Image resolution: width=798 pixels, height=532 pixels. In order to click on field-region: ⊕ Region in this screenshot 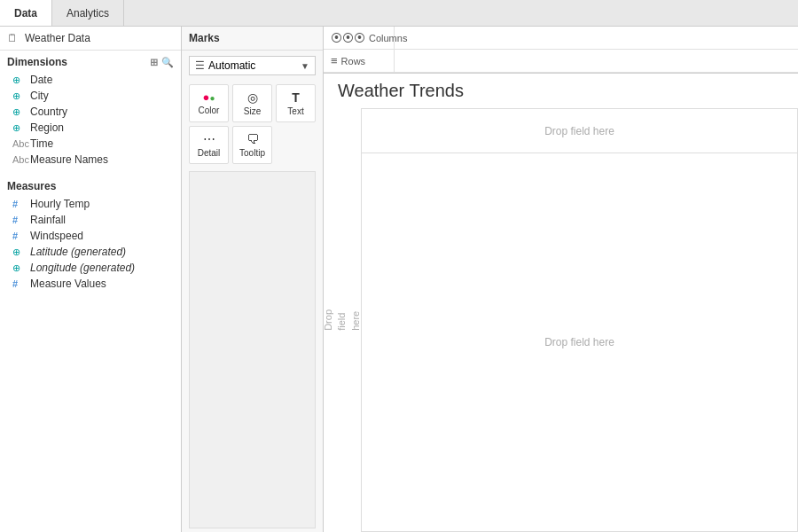, I will do `click(90, 128)`.